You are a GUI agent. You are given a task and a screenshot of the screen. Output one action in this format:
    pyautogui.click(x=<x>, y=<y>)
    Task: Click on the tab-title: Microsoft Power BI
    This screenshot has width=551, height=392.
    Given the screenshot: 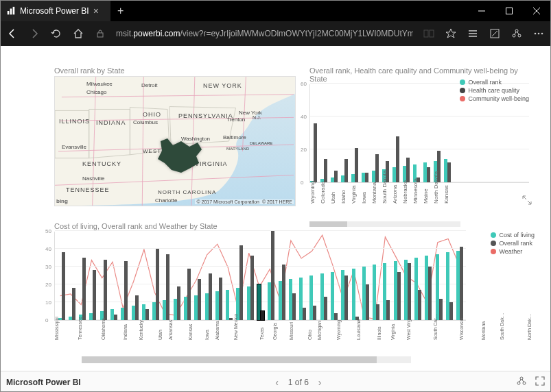 What is the action you would take?
    pyautogui.click(x=55, y=11)
    